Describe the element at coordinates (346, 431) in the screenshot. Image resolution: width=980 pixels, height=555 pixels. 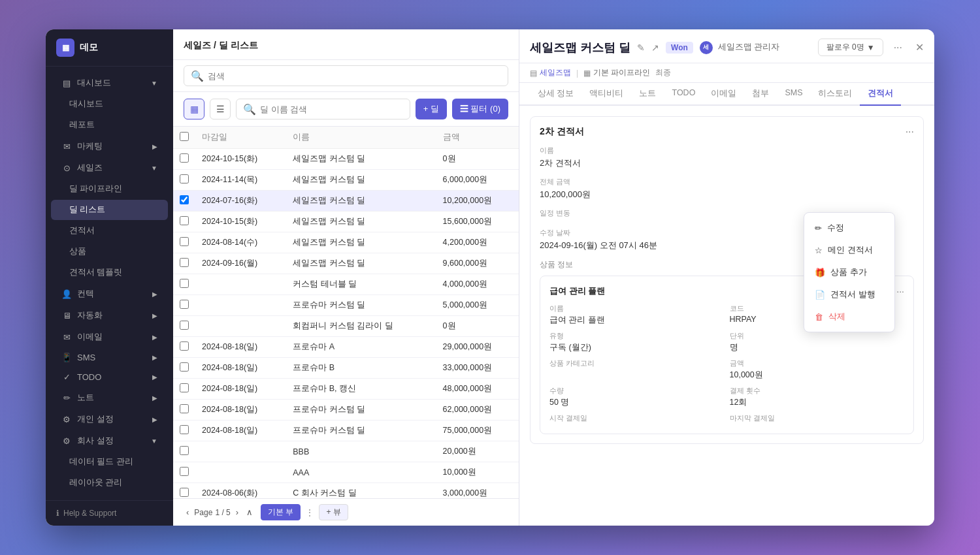
I see `table-row: 2024-08-18(일) 프로슈마 커스텀 딜 75,000,000원` at that location.